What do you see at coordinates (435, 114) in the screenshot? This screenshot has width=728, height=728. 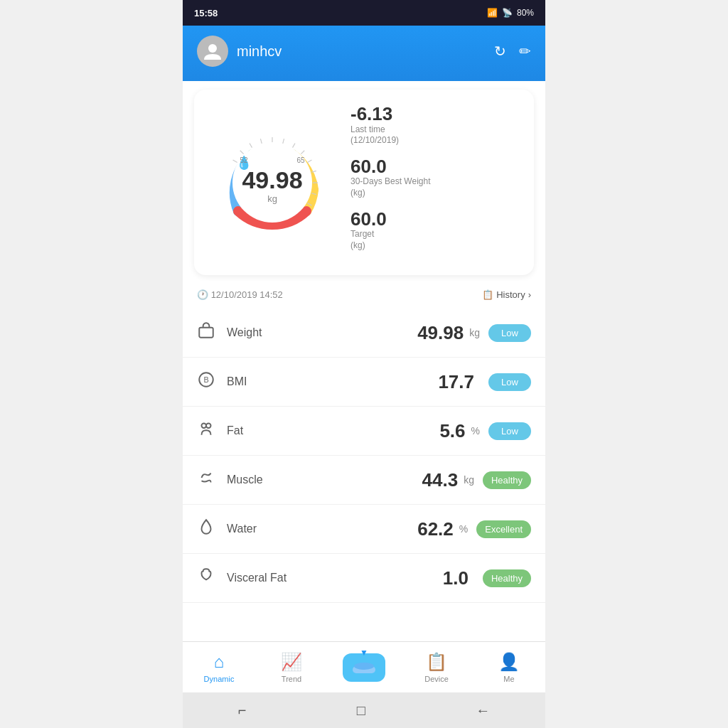 I see `last-time-delta: -6.13` at bounding box center [435, 114].